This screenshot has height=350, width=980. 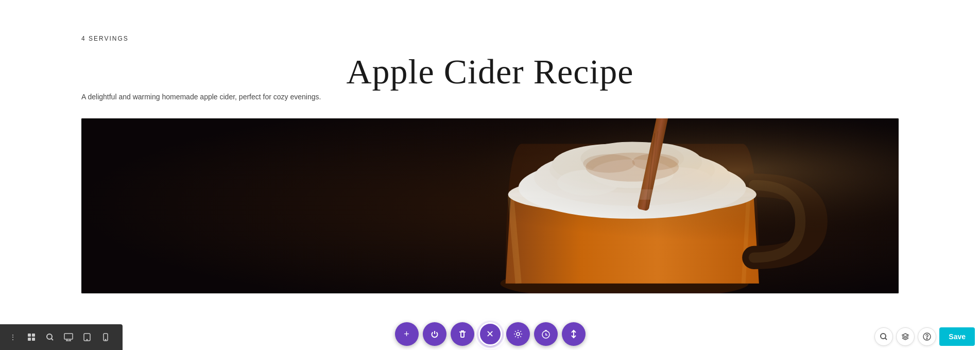 What do you see at coordinates (201, 97) in the screenshot?
I see `recipe-description: A delightful and warming homemade apple …` at bounding box center [201, 97].